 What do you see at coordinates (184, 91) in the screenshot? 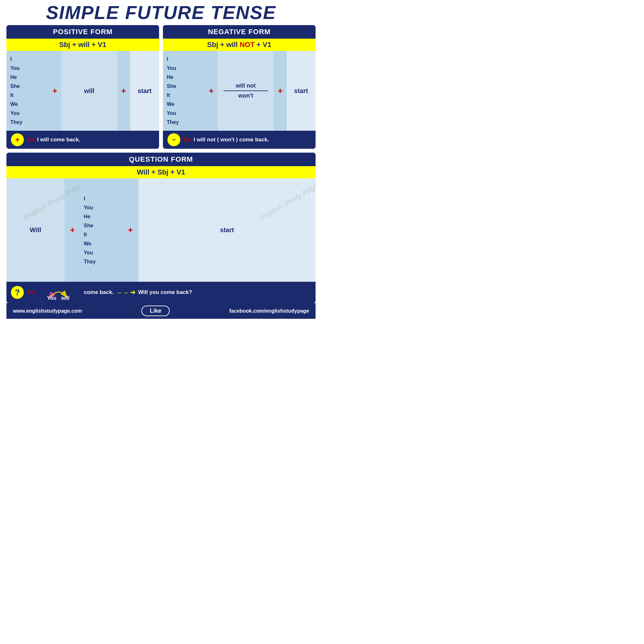
I see `negative-subjects: IYouHeSheItWeYouThey` at bounding box center [184, 91].